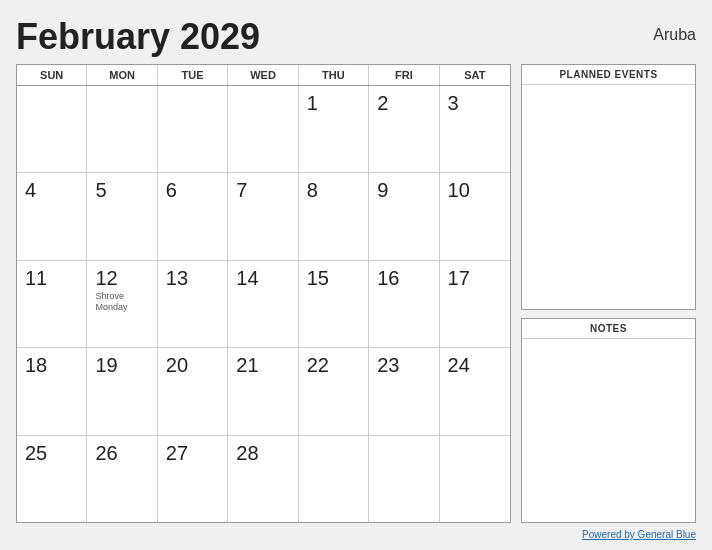 The image size is (712, 550). Describe the element at coordinates (263, 216) in the screenshot. I see `cal-cell: 7` at that location.